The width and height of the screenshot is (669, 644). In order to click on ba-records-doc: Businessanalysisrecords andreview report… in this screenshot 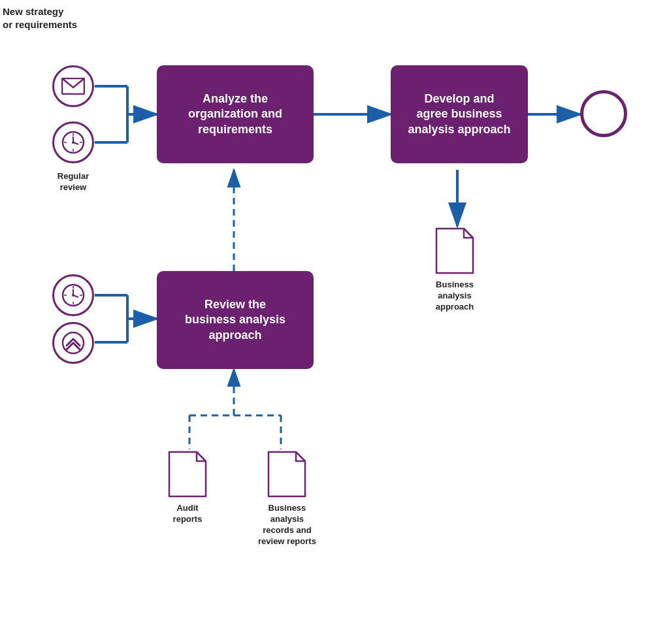, I will do `click(287, 498)`.